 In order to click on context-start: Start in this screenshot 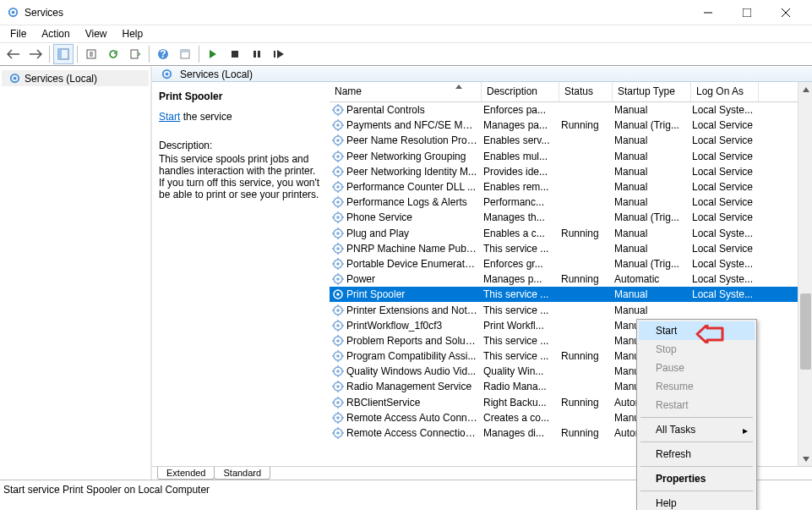, I will do `click(696, 331)`.